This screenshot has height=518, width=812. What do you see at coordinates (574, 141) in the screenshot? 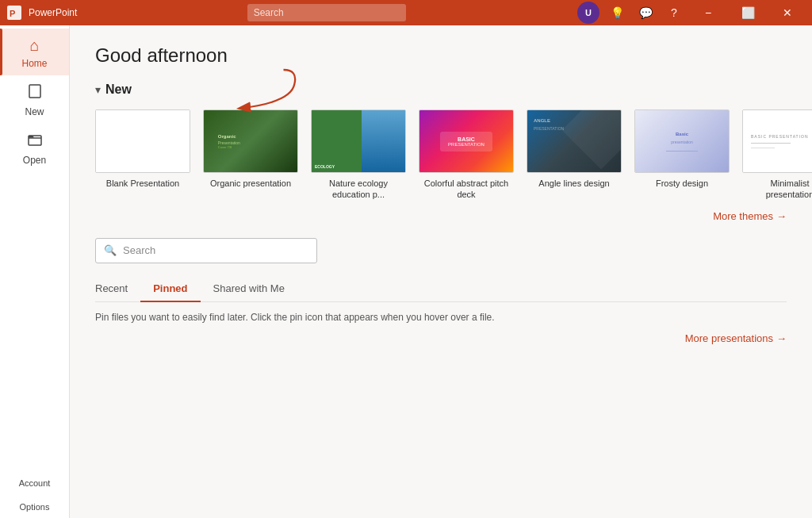
I see `template-angle-thumb: ANGLE PRESENTATION` at bounding box center [574, 141].